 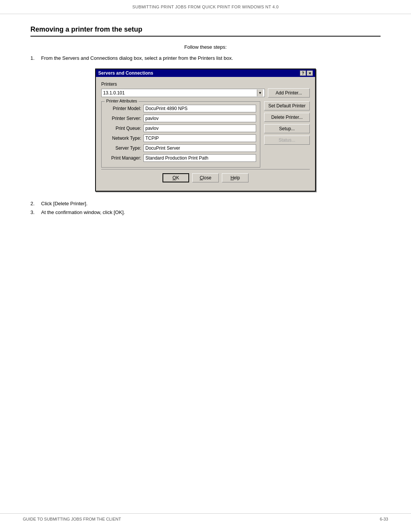 I want to click on setup-button: Setup..., so click(x=287, y=129).